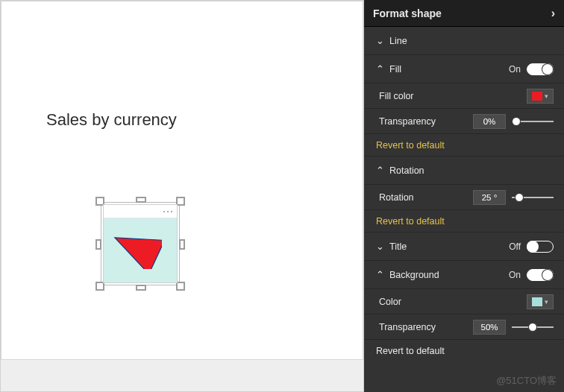 This screenshot has height=392, width=564. What do you see at coordinates (140, 250) in the screenshot?
I see `visual-body` at bounding box center [140, 250].